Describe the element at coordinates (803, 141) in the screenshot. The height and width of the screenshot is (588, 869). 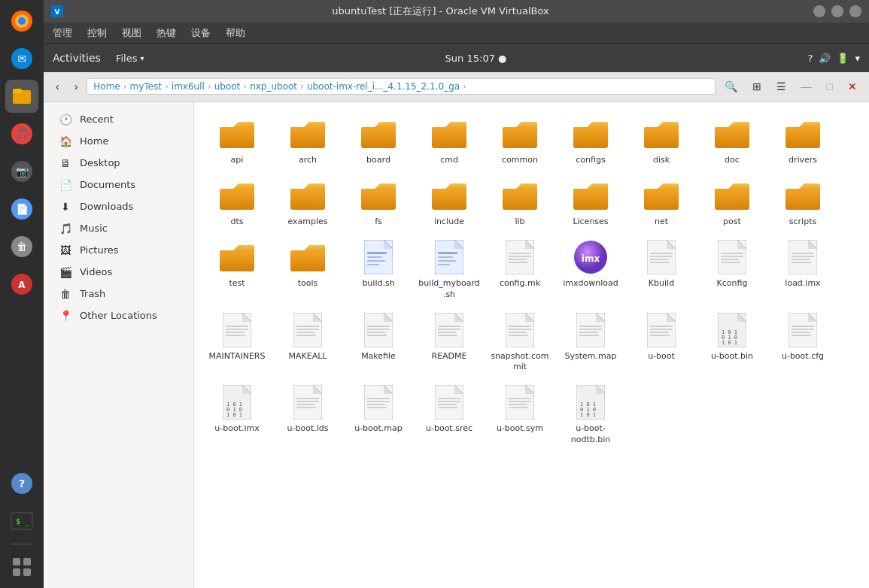
I see `list-item: drivers` at that location.